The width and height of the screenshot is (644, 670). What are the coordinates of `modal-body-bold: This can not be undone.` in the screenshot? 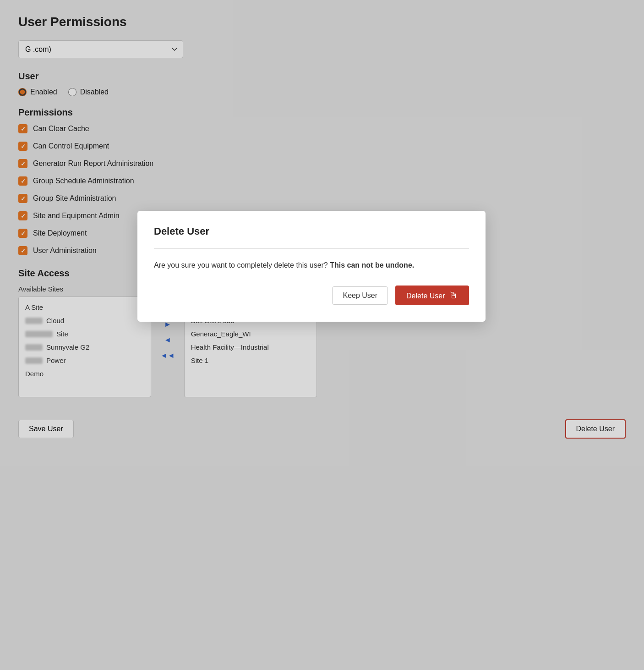 It's located at (372, 265).